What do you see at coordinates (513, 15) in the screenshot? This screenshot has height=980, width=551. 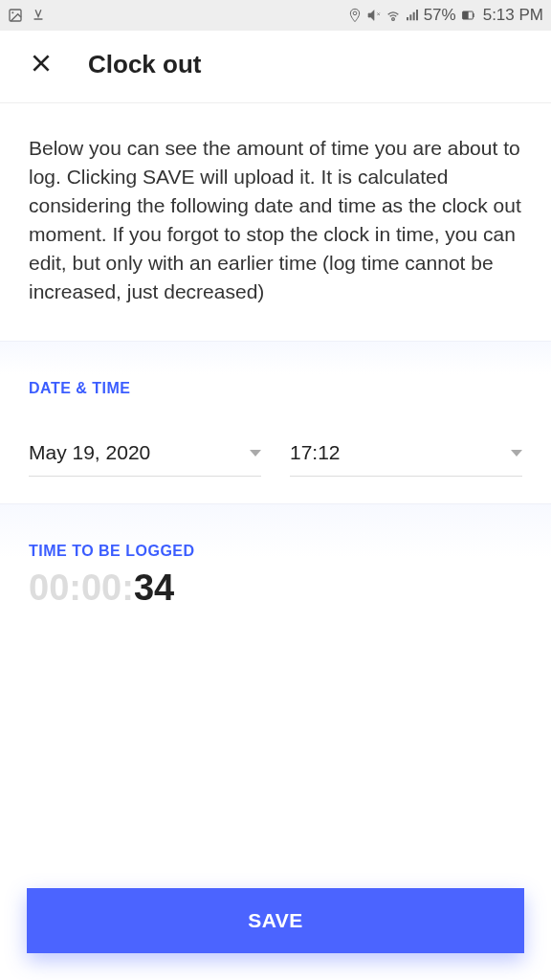 I see `status-clock: 5:13 PM` at bounding box center [513, 15].